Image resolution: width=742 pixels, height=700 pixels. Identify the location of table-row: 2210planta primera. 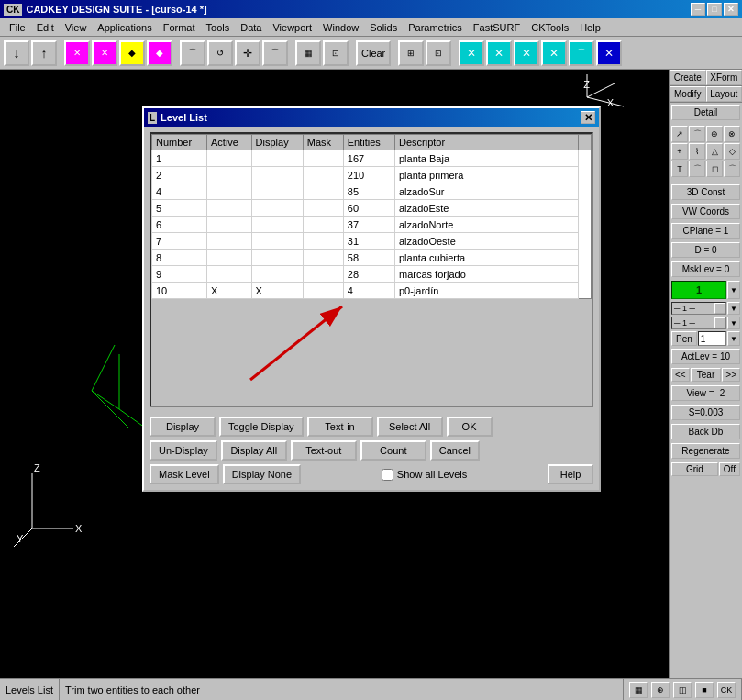
(372, 175).